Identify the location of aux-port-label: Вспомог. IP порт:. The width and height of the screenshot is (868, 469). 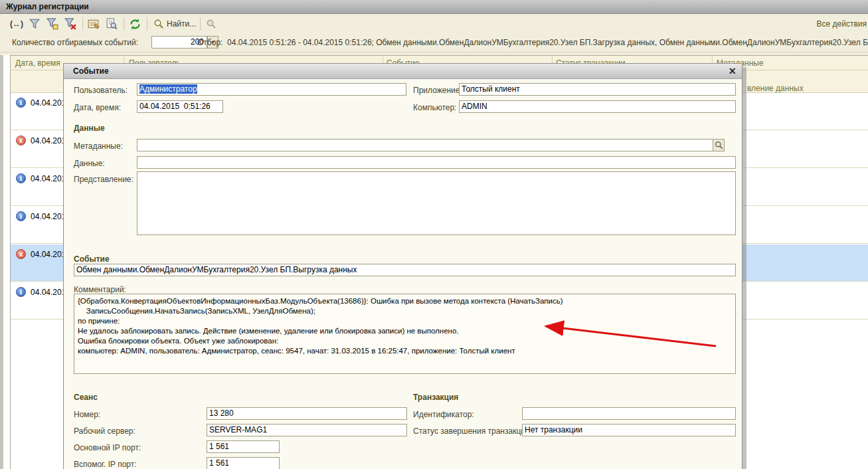
(105, 464).